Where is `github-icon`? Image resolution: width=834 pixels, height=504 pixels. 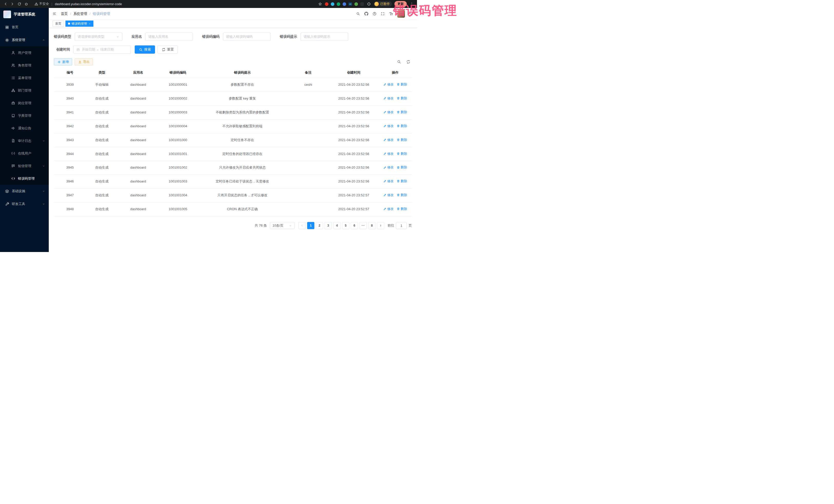
github-icon is located at coordinates (366, 14).